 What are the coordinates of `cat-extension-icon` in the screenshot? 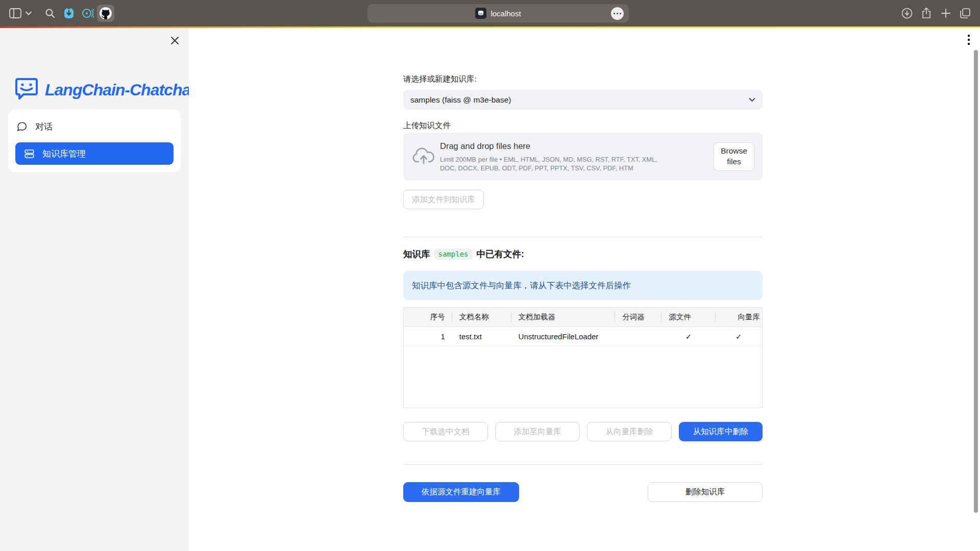 It's located at (69, 13).